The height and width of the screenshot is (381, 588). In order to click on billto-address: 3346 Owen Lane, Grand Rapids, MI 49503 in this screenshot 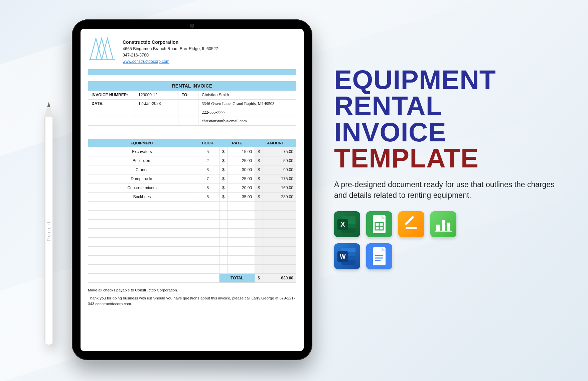, I will do `click(247, 104)`.